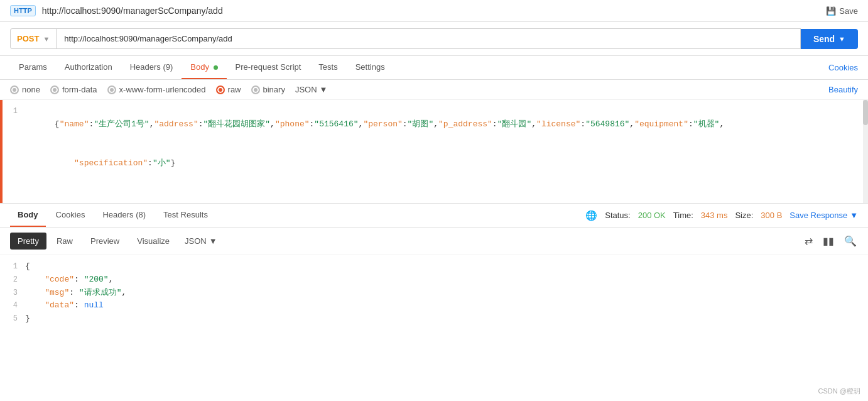 Image resolution: width=868 pixels, height=401 pixels. I want to click on code-line-2: "specification":"小"}, so click(434, 163).